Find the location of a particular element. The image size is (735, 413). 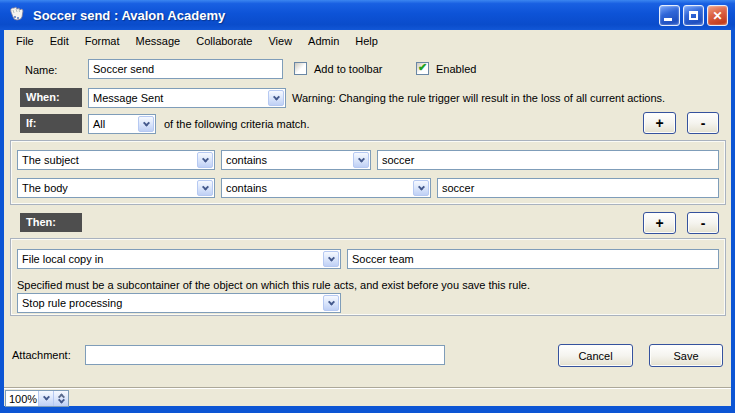

glove-app-icon is located at coordinates (17, 15).